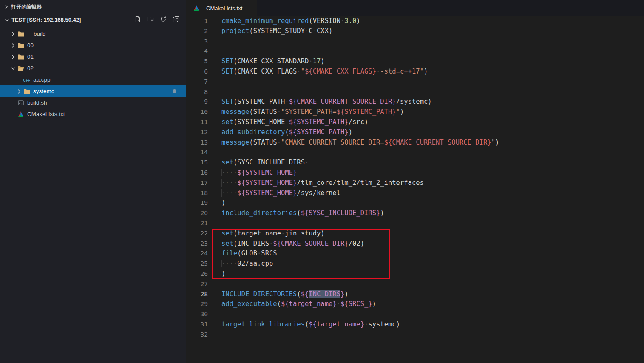 The width and height of the screenshot is (644, 363). I want to click on code-line: 10message(STATUS·"SYSTEMC_PATH=${SYSTEMC…, so click(415, 112).